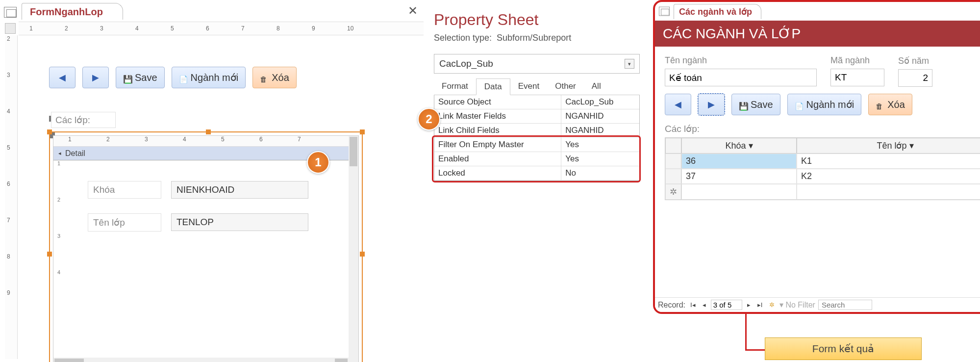 The width and height of the screenshot is (980, 362). Describe the element at coordinates (153, 28) in the screenshot. I see `ruler-mark: 4` at that location.